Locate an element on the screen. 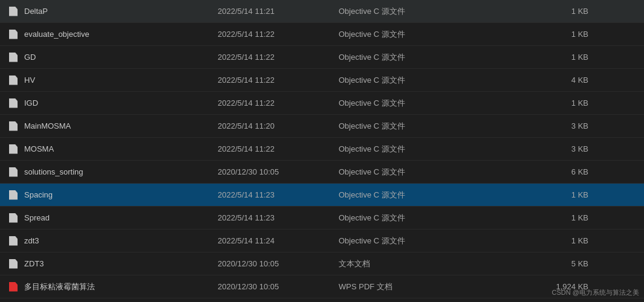  table-row: IGD2022/5/14 11:22Objective C 源文件1 KB is located at coordinates (322, 103).